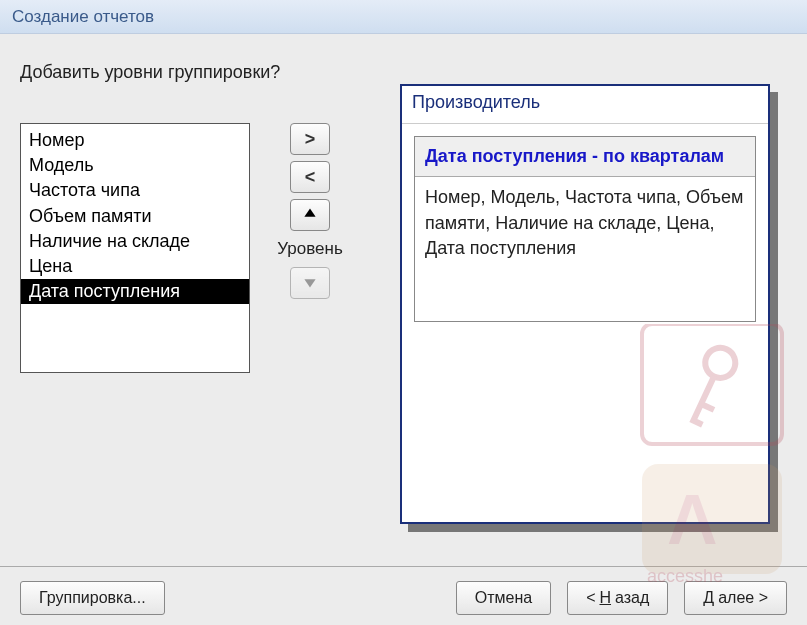  Describe the element at coordinates (135, 248) in the screenshot. I see `available-fields-list: Номер Модель Частота чипа Объем памяти Н…` at that location.